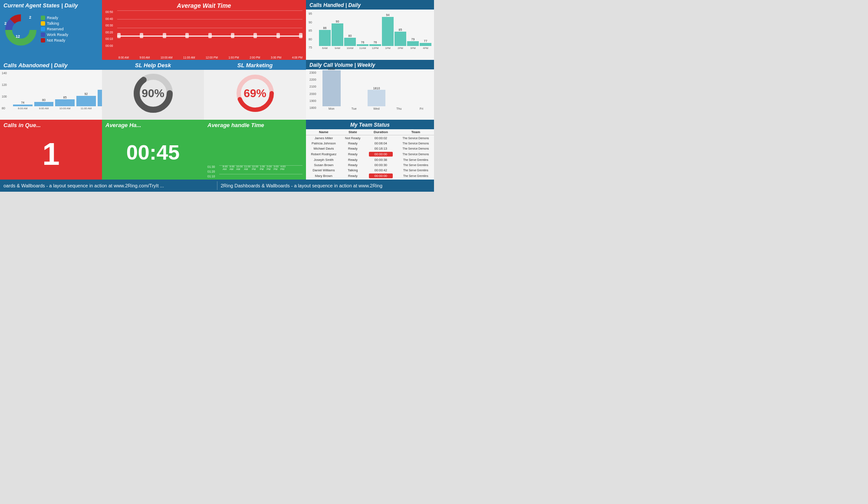  What do you see at coordinates (381, 143) in the screenshot?
I see `duration-normal: 00:06:04` at bounding box center [381, 143].